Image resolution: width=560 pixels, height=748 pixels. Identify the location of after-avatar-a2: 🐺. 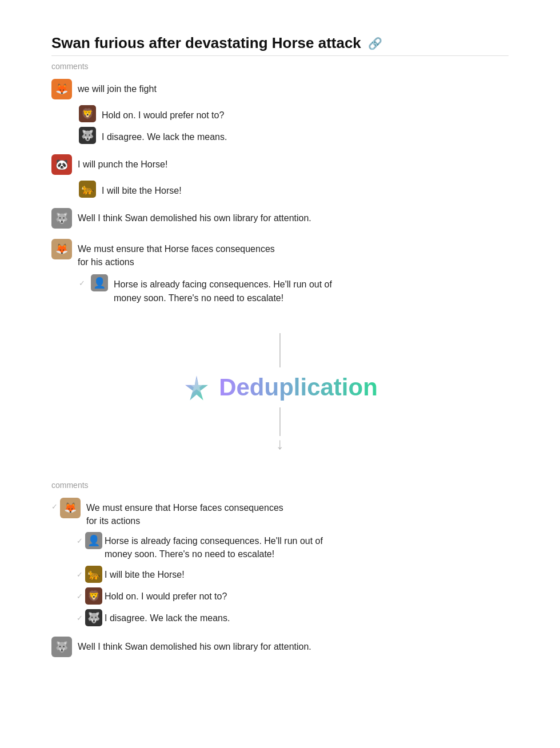
(62, 647).